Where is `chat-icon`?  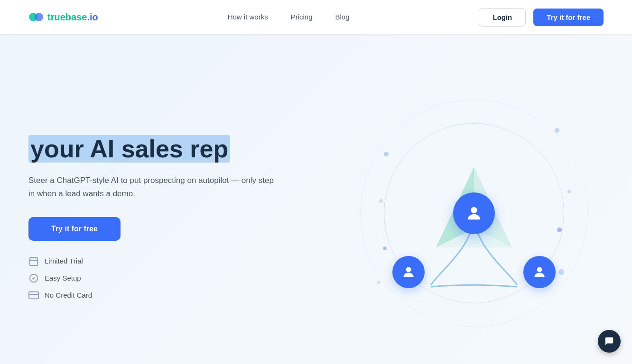
chat-icon is located at coordinates (609, 341).